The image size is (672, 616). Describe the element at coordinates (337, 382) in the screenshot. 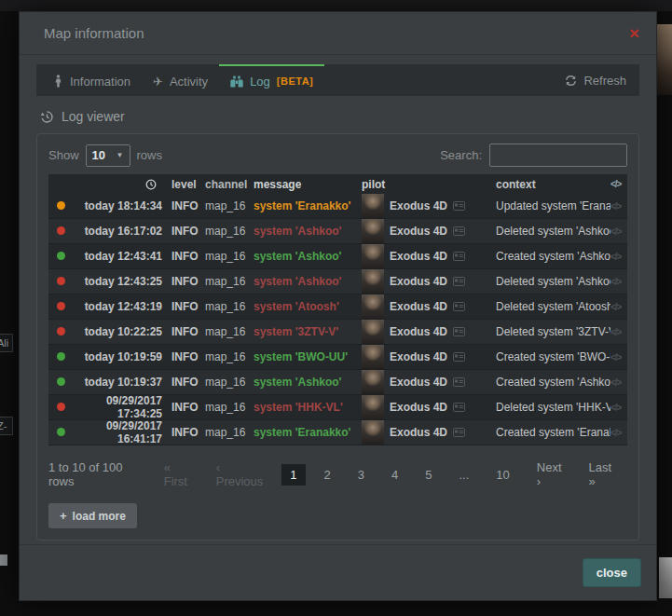

I see `table-row: today 10:19:37 INFO map_16 system 'Ashko…` at that location.